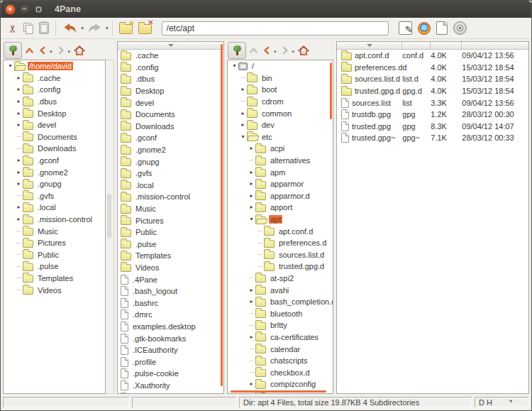 This screenshot has width=532, height=411. Describe the element at coordinates (54, 172) in the screenshot. I see `tree-item: ▸ .gnome2` at that location.